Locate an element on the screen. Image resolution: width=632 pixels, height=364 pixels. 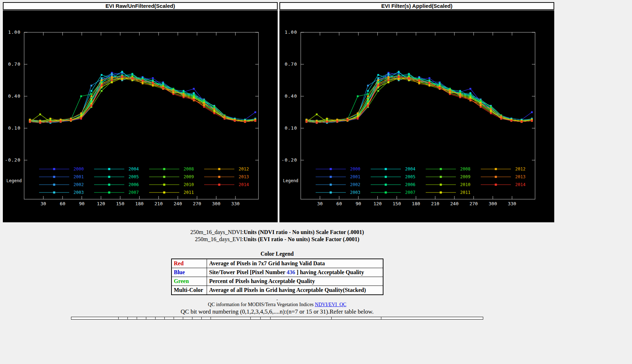
color-legend-row-green: Green Percent of Pixels having Acceptabl… is located at coordinates (277, 281).